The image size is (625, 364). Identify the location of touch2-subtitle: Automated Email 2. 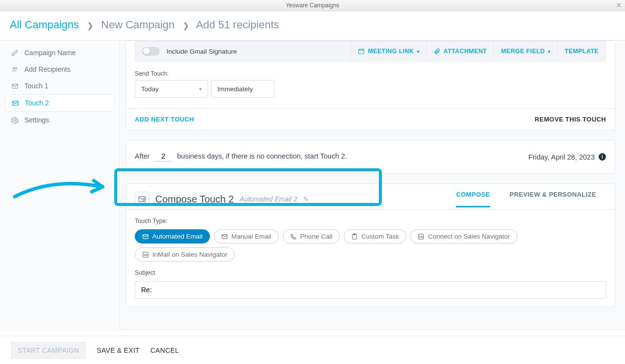
(269, 199).